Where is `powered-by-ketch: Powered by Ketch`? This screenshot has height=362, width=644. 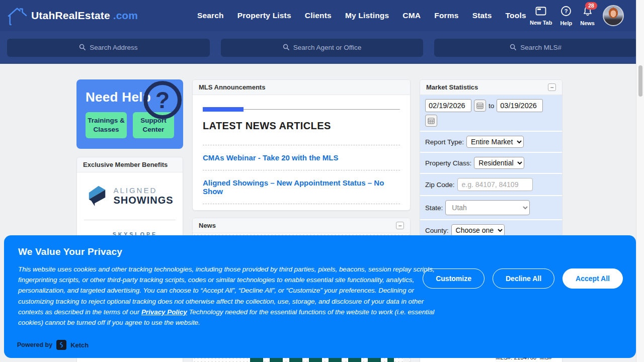
powered-by-ketch: Powered by Ketch is located at coordinates (53, 345).